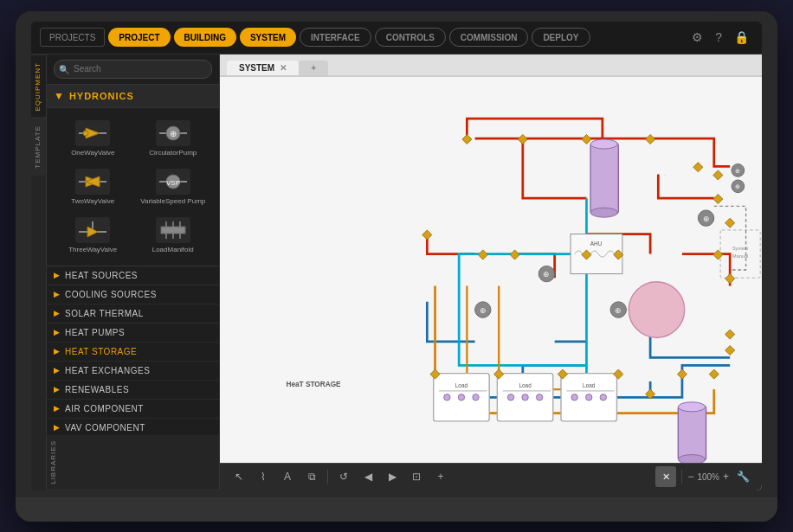  I want to click on prev-button: ◀, so click(368, 477).